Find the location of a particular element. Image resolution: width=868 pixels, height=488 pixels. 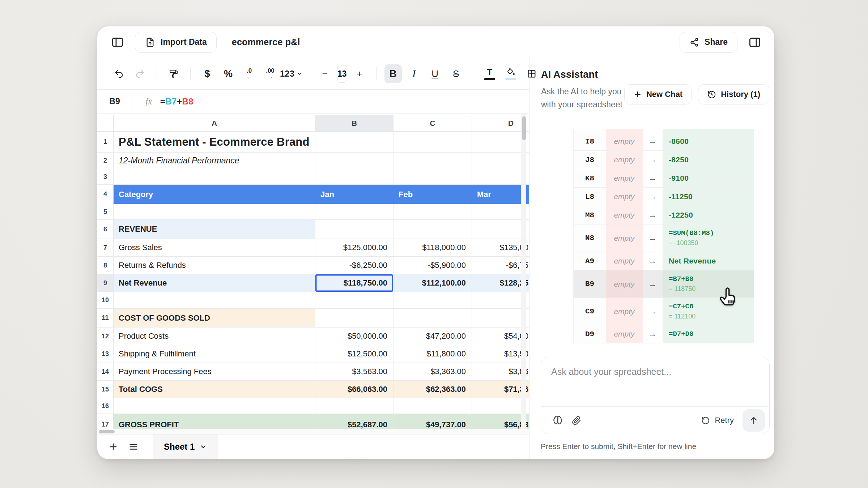

column-header-b: B is located at coordinates (354, 123).